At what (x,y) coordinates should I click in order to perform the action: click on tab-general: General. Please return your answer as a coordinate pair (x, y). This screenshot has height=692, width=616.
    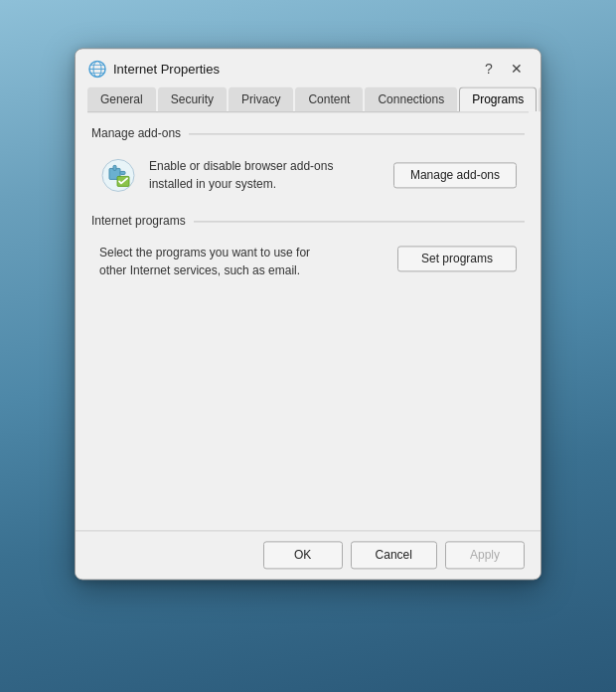
    Looking at the image, I should click on (121, 99).